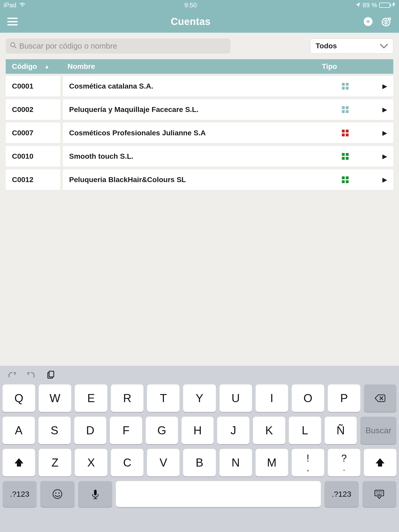 This screenshot has width=399, height=532. Describe the element at coordinates (205, 133) in the screenshot. I see `cell-name: Cosméticos Profesionales Julianne S.A` at that location.